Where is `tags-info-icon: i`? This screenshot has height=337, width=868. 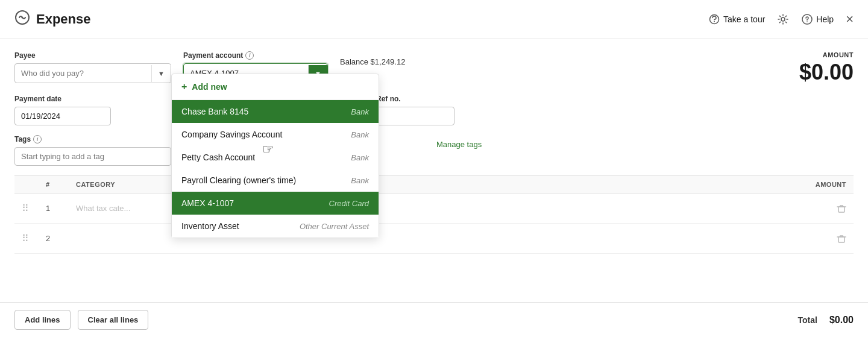
tags-info-icon: i is located at coordinates (37, 139).